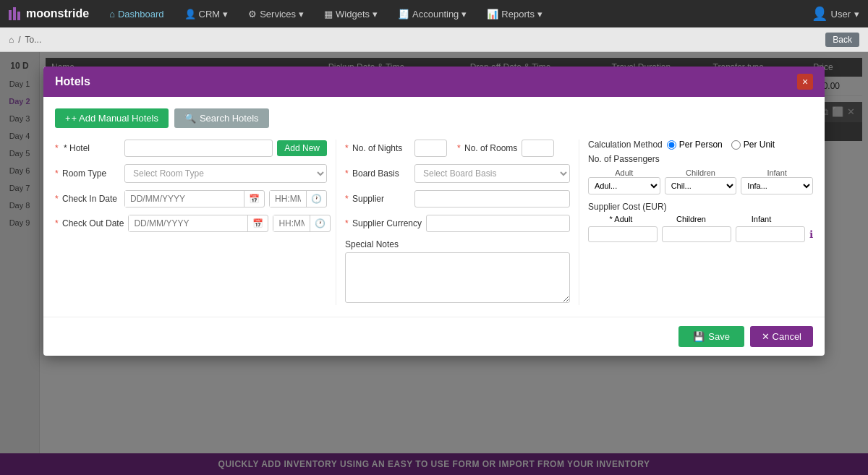 The image size is (868, 475). I want to click on home-breadcrumb-icon: ⌂, so click(12, 40).